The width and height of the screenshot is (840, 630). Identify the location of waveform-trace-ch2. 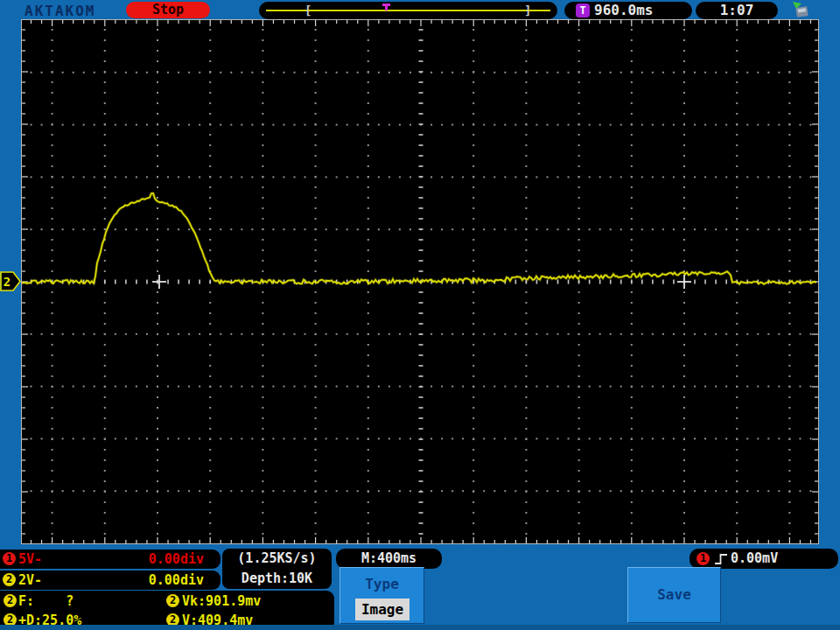
(419, 239).